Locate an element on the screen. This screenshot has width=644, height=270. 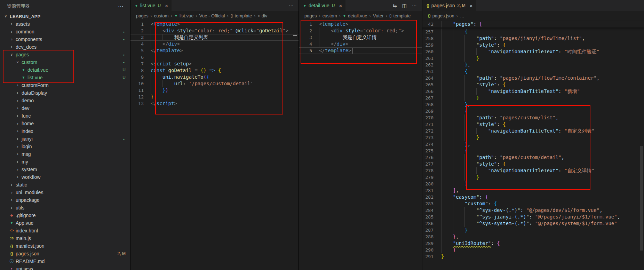
code-line: 6 is located at coordinates (214, 57).